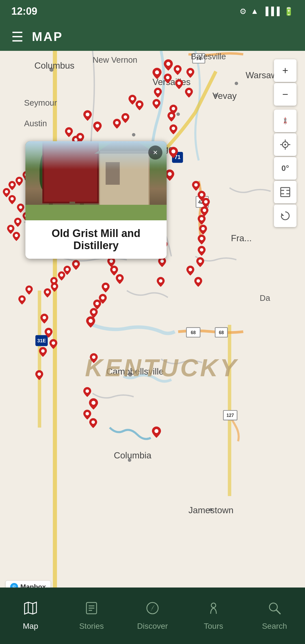 The height and width of the screenshot is (644, 305). I want to click on map-controls: + − 0°, so click(285, 143).